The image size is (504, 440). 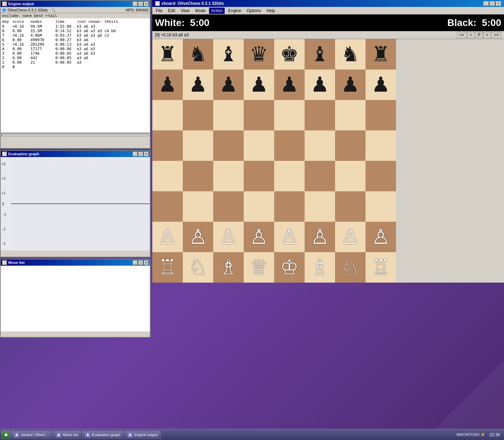 I want to click on nav-pause-button: P, so click(x=479, y=35).